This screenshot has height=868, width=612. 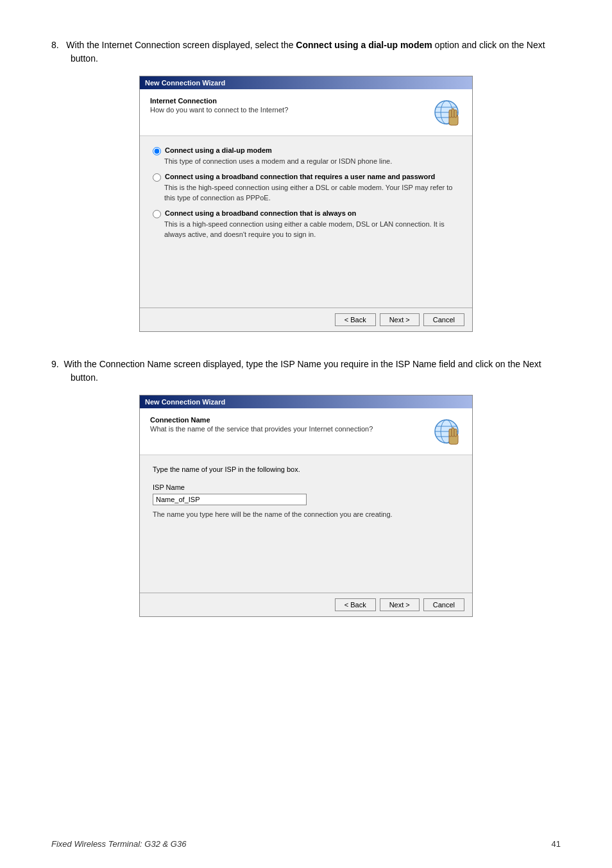 What do you see at coordinates (55, 364) in the screenshot?
I see `step-9-number: 9.` at bounding box center [55, 364].